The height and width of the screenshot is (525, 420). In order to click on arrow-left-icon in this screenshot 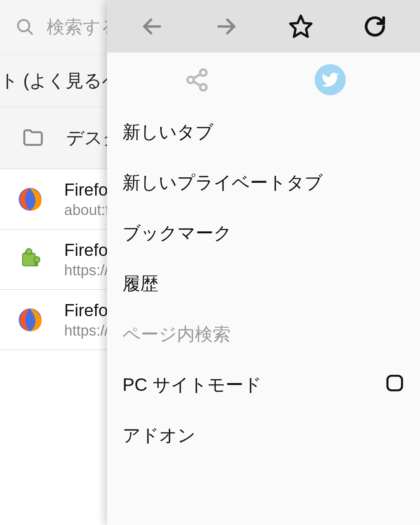, I will do `click(152, 26)`.